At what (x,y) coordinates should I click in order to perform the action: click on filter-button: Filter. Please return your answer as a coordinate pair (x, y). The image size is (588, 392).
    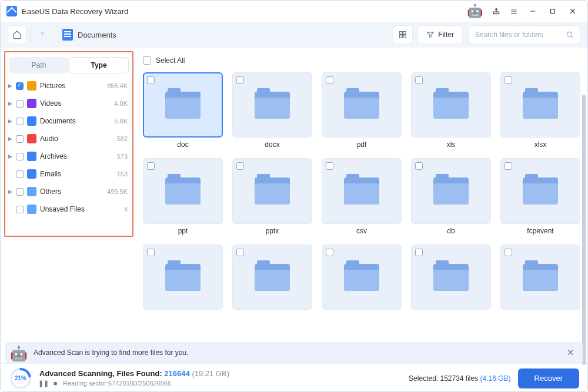
    Looking at the image, I should click on (440, 35).